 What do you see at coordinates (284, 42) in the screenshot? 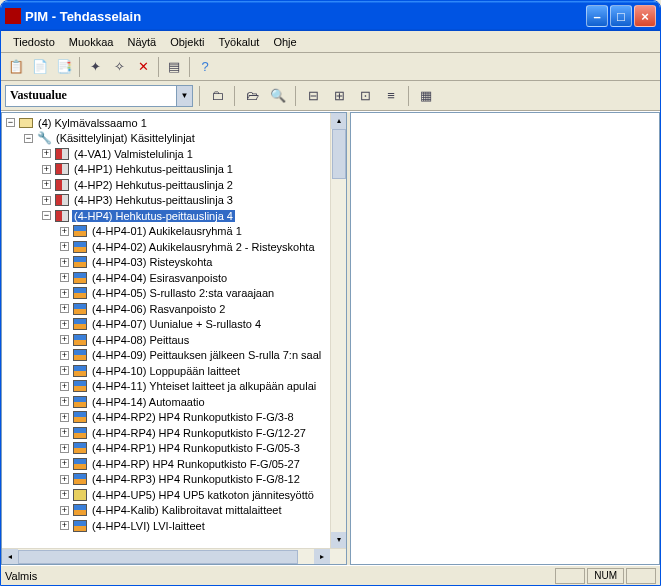
I see `menu-help: Ohje` at bounding box center [284, 42].